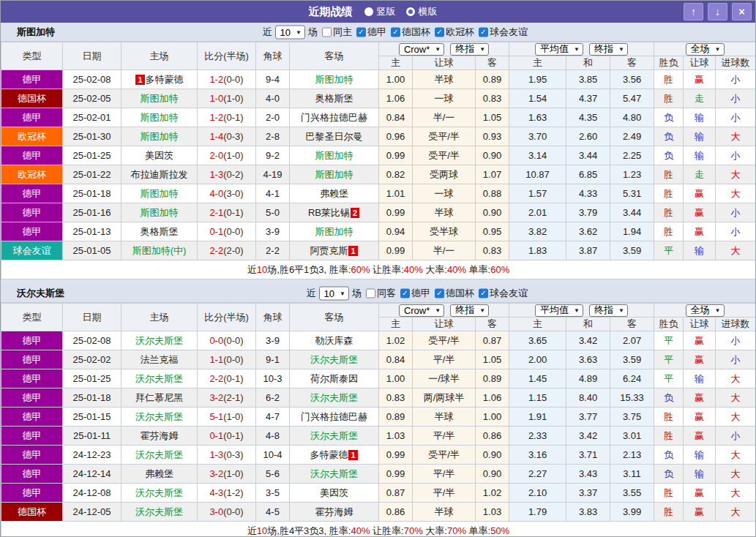 Image resolution: width=756 pixels, height=537 pixels. I want to click on average-select-value: 平均值, so click(555, 49).